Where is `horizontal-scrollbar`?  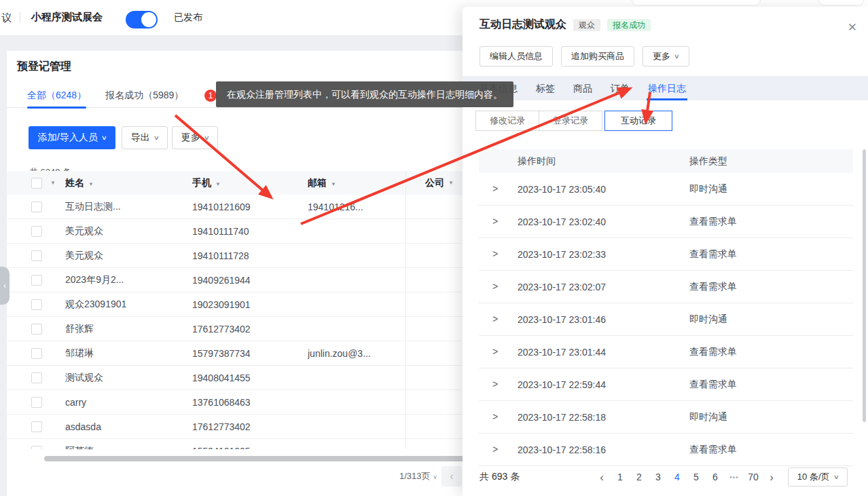
horizontal-scrollbar is located at coordinates (261, 459).